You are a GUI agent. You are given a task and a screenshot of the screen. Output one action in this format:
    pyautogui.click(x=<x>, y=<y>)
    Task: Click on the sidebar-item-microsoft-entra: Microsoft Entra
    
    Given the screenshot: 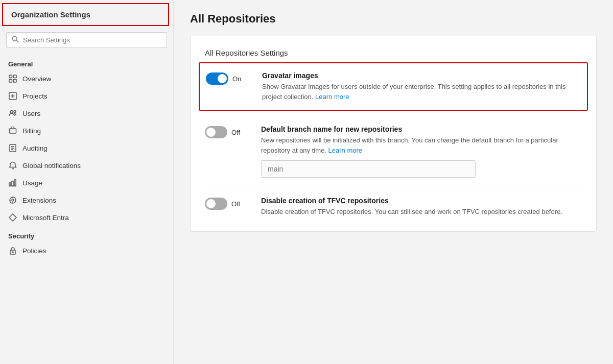 What is the action you would take?
    pyautogui.click(x=87, y=217)
    